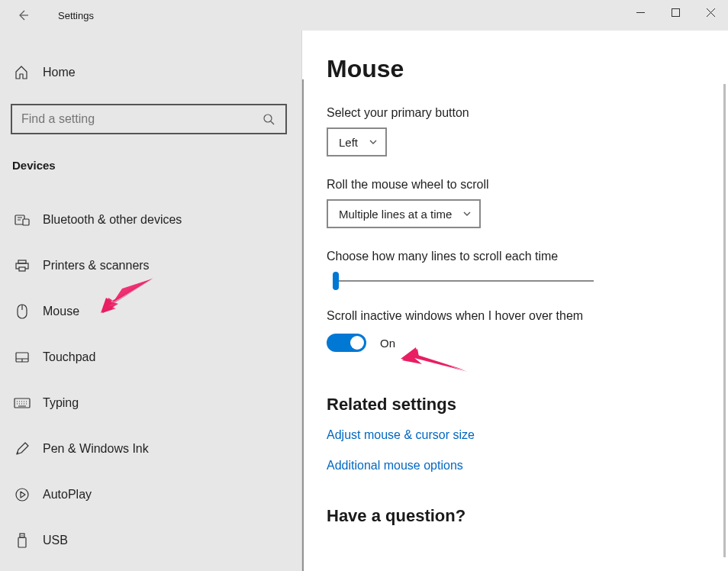  Describe the element at coordinates (151, 449) in the screenshot. I see `sidebar-item-pen: Pen & Windows Ink` at that location.